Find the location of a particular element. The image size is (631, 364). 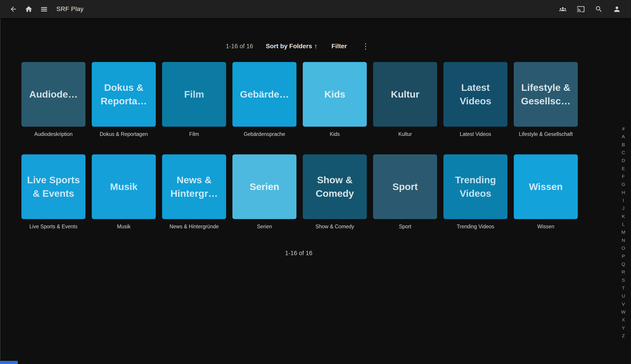

folder-cell: Kultur Kultur is located at coordinates (405, 100).